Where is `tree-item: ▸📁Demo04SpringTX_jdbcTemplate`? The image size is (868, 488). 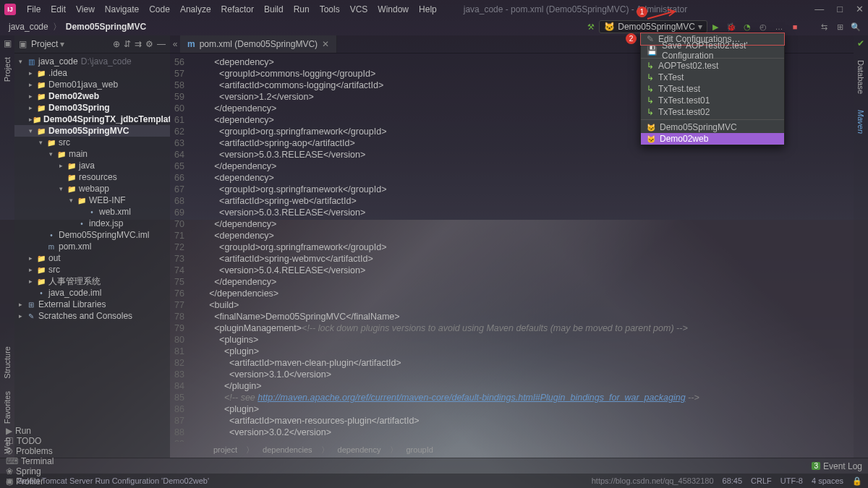
tree-item: ▸📁Demo04SpringTX_jdbcTemplate is located at coordinates (93, 119).